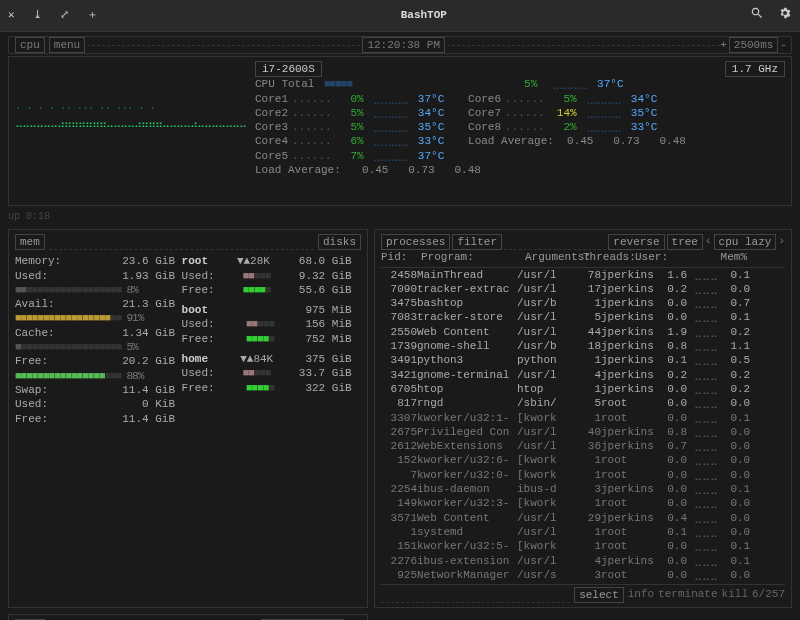  Describe the element at coordinates (400, 45) in the screenshot. I see `status-bar: cpu menu 12:20:38 PM + 2500ms -` at that location.